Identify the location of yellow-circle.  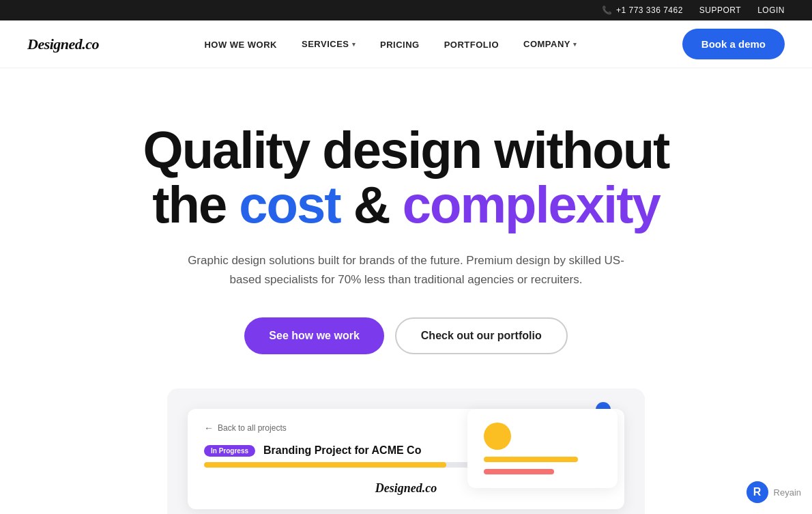
(497, 436).